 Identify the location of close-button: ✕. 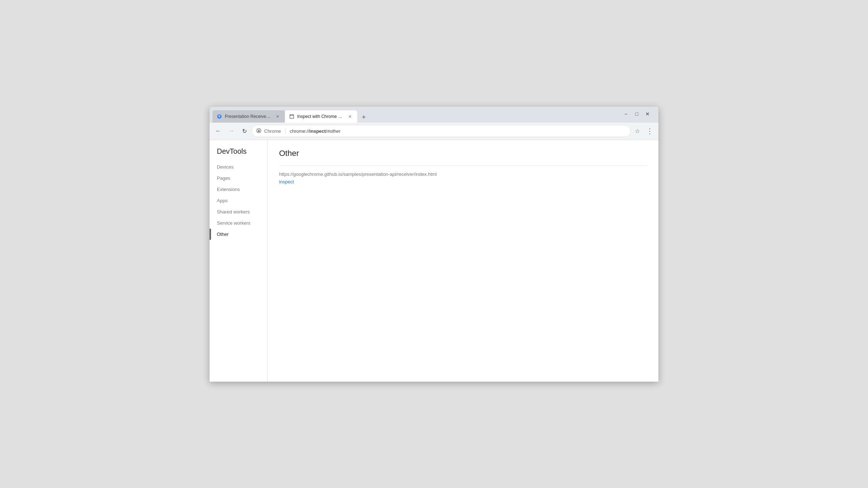
(648, 114).